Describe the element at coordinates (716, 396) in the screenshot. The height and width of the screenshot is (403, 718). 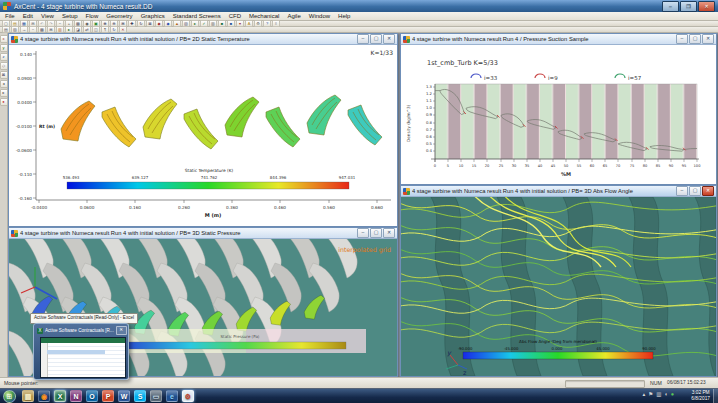
I see `show-desktop-button` at that location.